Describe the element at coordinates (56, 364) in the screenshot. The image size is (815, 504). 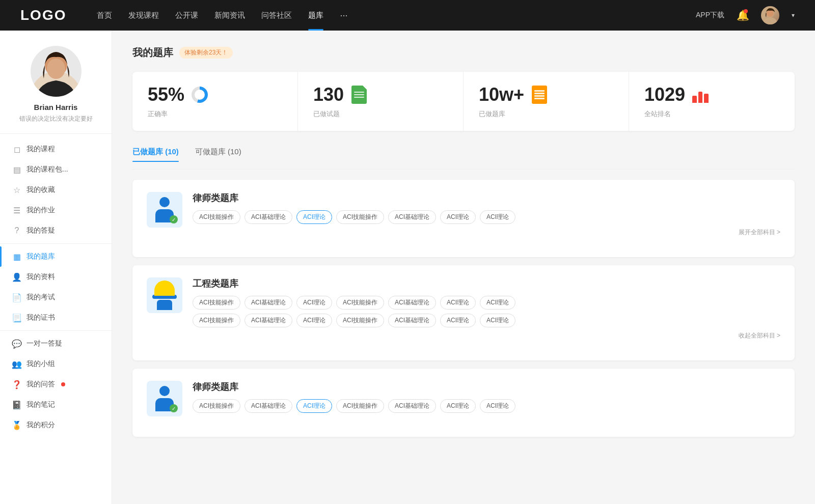
I see `sidebar-item-group: 👥 我的小组` at that location.